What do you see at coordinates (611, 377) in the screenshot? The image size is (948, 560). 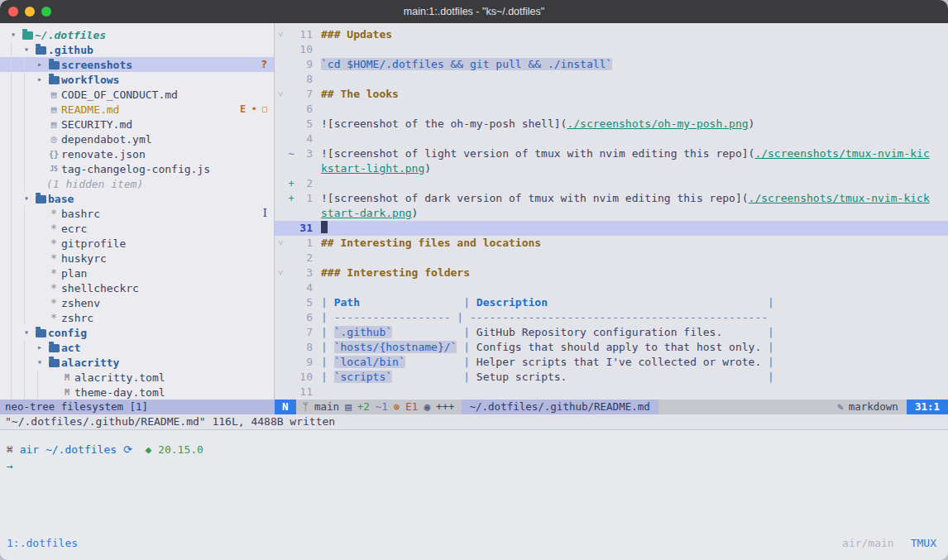 I see `editor-line: 10| `scripts` | Setup scripts. |` at bounding box center [611, 377].